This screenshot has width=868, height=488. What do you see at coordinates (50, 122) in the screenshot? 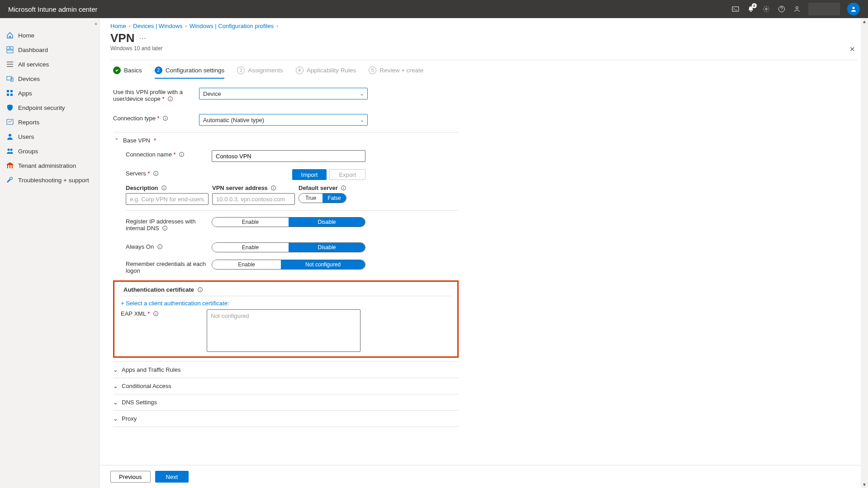
I see `sidebar-item-reports: Reports` at bounding box center [50, 122].